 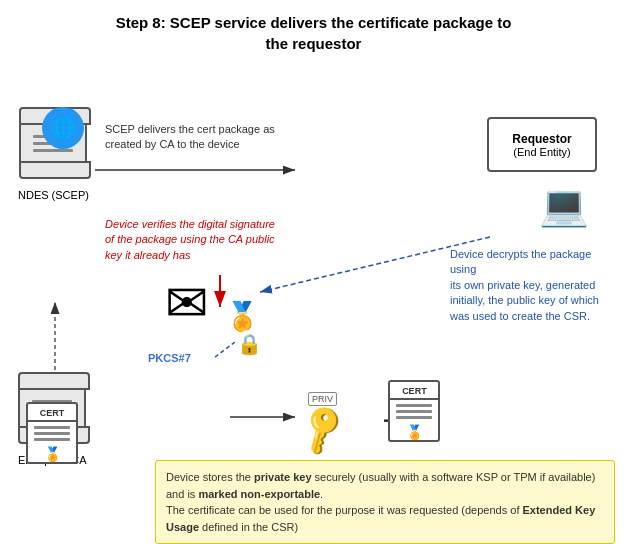 What do you see at coordinates (542, 152) in the screenshot?
I see `requestor-label-line2: (End Entity)` at bounding box center [542, 152].